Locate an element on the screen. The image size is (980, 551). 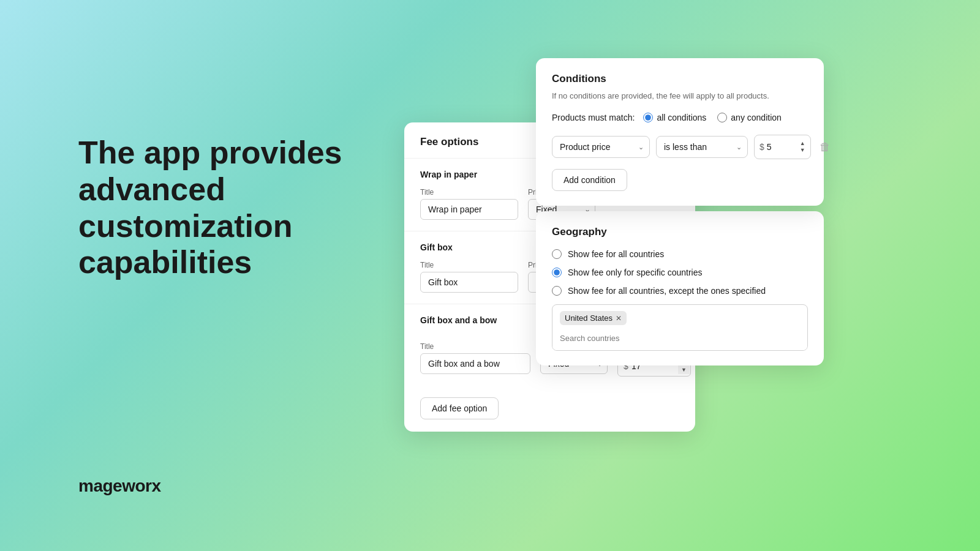
gift-box-title-input is located at coordinates (469, 282).